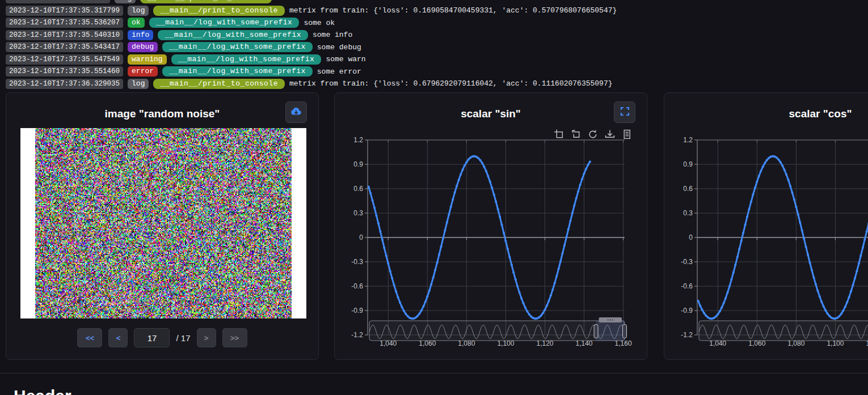 Image resolution: width=868 pixels, height=395 pixels. I want to click on data-view-icon, so click(627, 134).